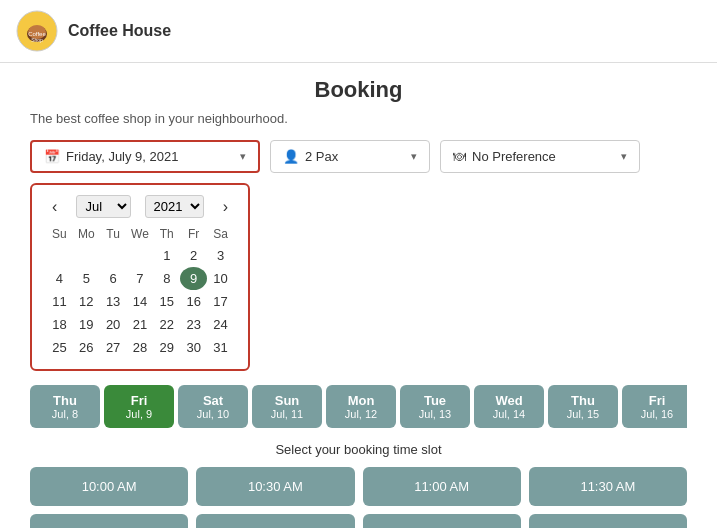 Image resolution: width=717 pixels, height=528 pixels. I want to click on day-scroller-item: WedJul, 14, so click(509, 406).